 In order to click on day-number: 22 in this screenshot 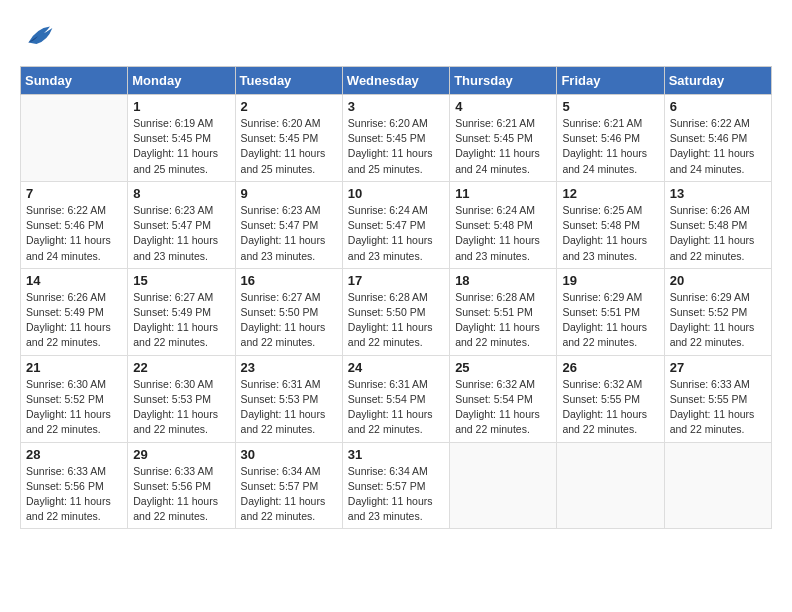, I will do `click(181, 368)`.